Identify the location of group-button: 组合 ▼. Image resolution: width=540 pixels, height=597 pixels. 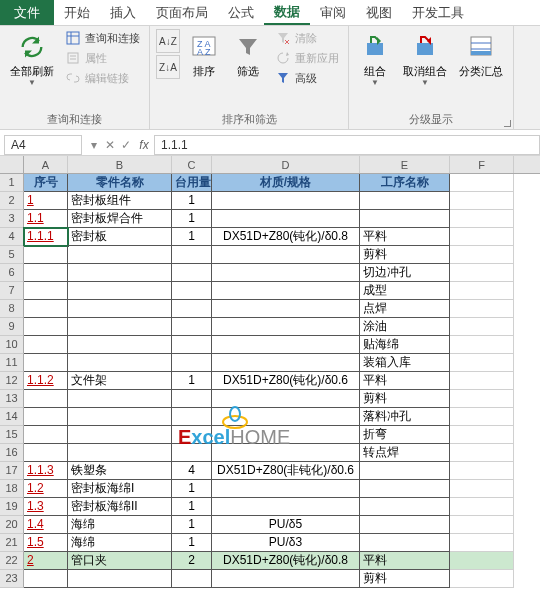
(375, 60).